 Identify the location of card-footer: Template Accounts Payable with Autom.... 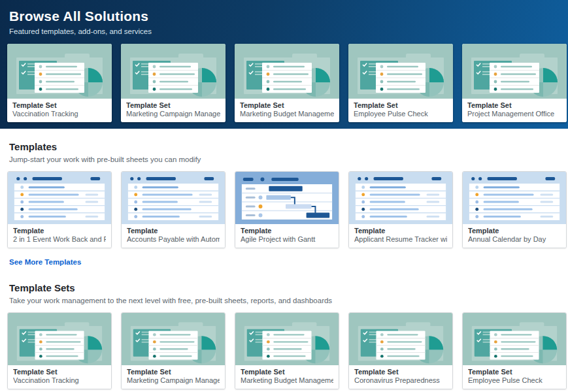
(173, 236).